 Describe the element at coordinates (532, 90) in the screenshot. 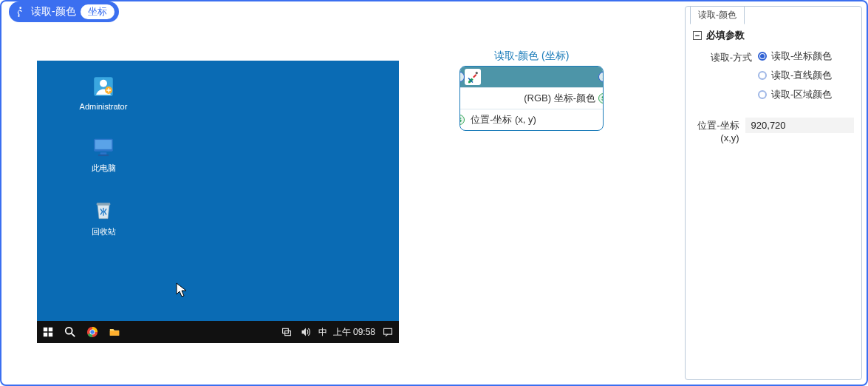

I see `node-read-color: 读取-颜色 (坐标) › › (RGB) 坐标-颜色 S S 位置-坐标 (x,…` at that location.